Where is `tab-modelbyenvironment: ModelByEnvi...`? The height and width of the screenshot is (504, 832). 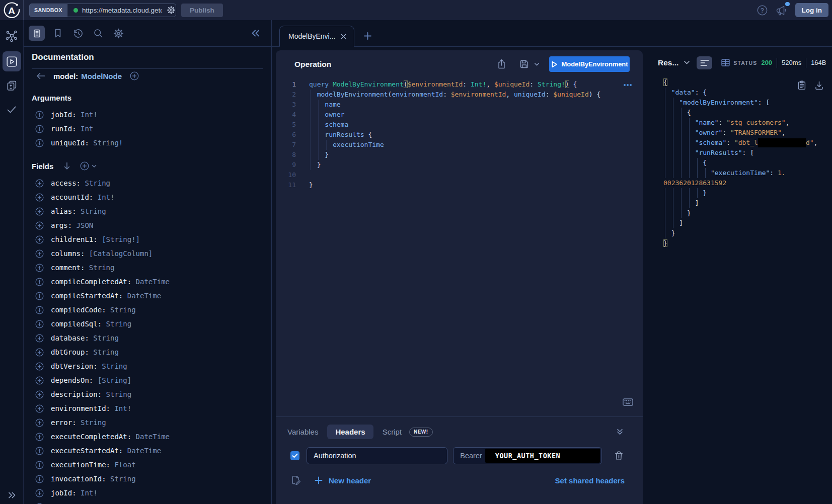 tab-modelbyenvironment: ModelByEnvi... is located at coordinates (317, 36).